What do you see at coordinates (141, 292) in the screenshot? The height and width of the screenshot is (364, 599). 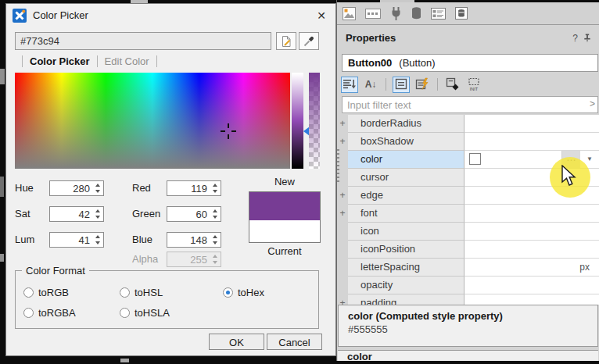 I see `radio-tohsl: toHSL` at bounding box center [141, 292].